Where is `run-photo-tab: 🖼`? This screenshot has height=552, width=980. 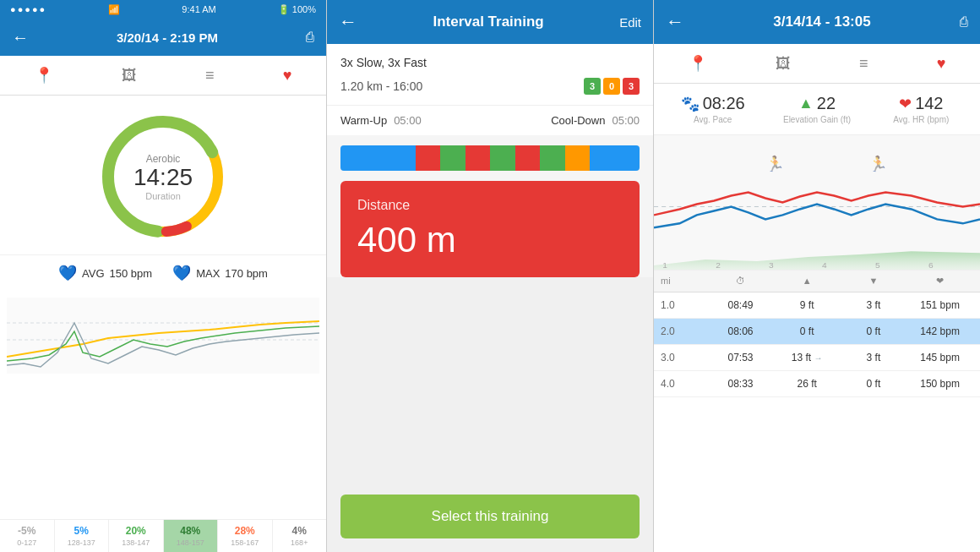 run-photo-tab: 🖼 is located at coordinates (783, 64).